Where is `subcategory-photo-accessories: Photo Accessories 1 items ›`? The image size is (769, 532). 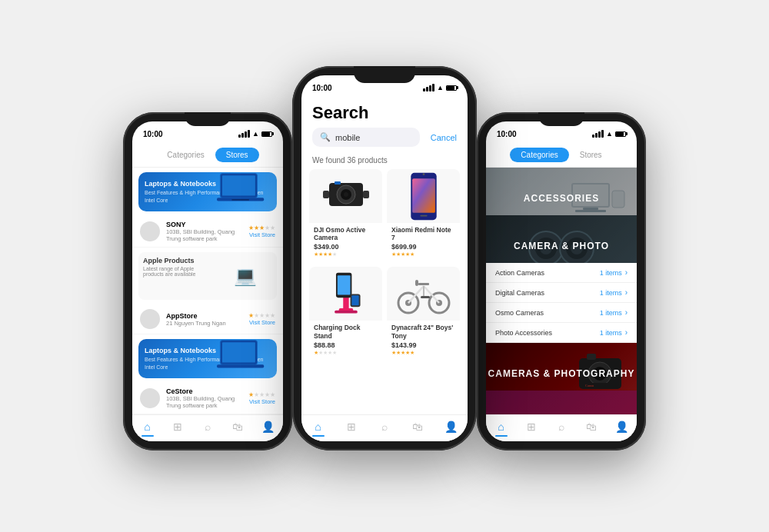 subcategory-photo-accessories: Photo Accessories 1 items › is located at coordinates (561, 333).